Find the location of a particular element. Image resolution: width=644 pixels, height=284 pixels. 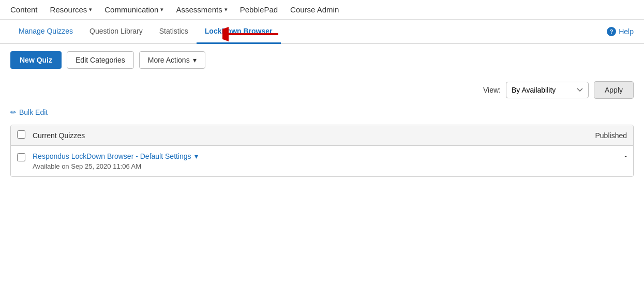

help-icon: ? is located at coordinates (611, 32).